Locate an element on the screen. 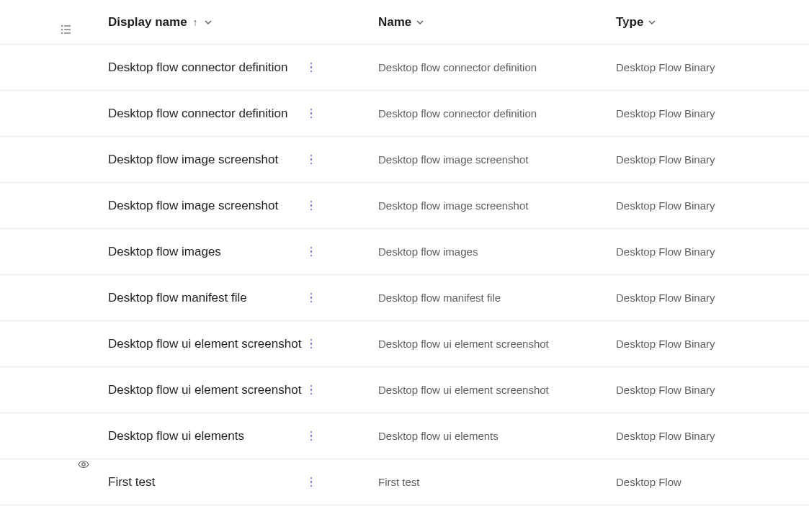 The height and width of the screenshot is (532, 809). table-row: First test First test Desktop Flow is located at coordinates (405, 482).